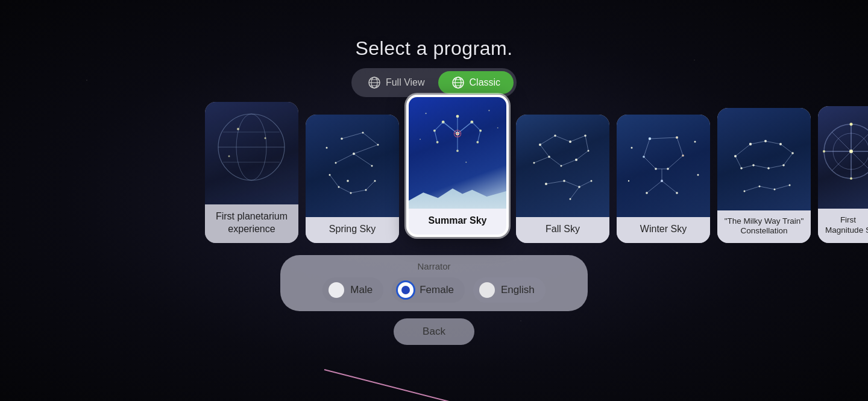 The width and height of the screenshot is (868, 401). What do you see at coordinates (563, 178) in the screenshot?
I see `card-fall-sky: Fall Sky` at bounding box center [563, 178].